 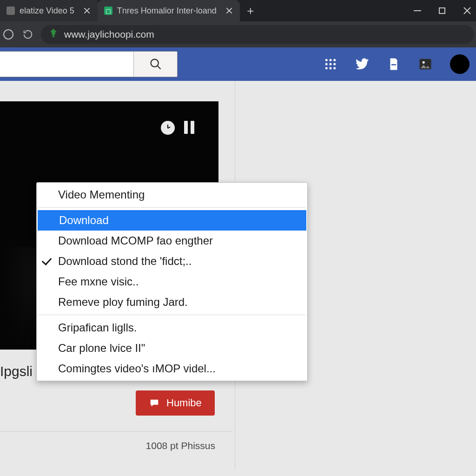 What do you see at coordinates (47, 11) in the screenshot?
I see `tab-title: elatize Video 5` at bounding box center [47, 11].